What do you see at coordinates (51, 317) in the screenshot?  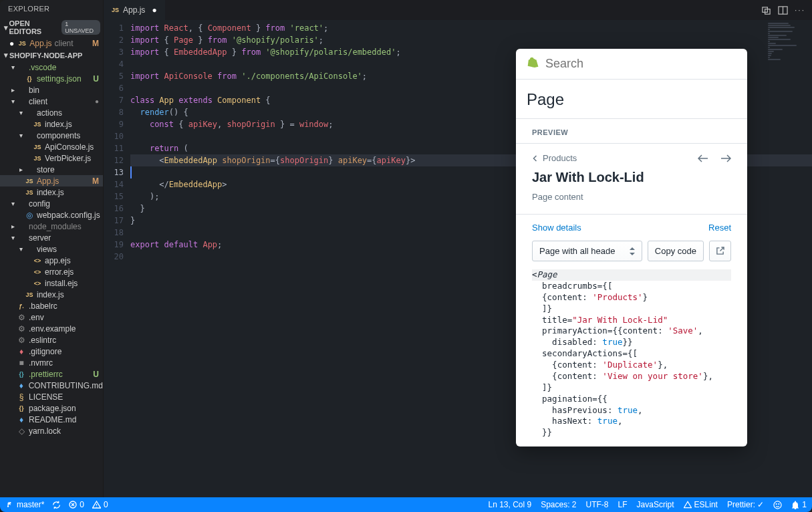 I see `tree-item: ⚙.env` at bounding box center [51, 317].